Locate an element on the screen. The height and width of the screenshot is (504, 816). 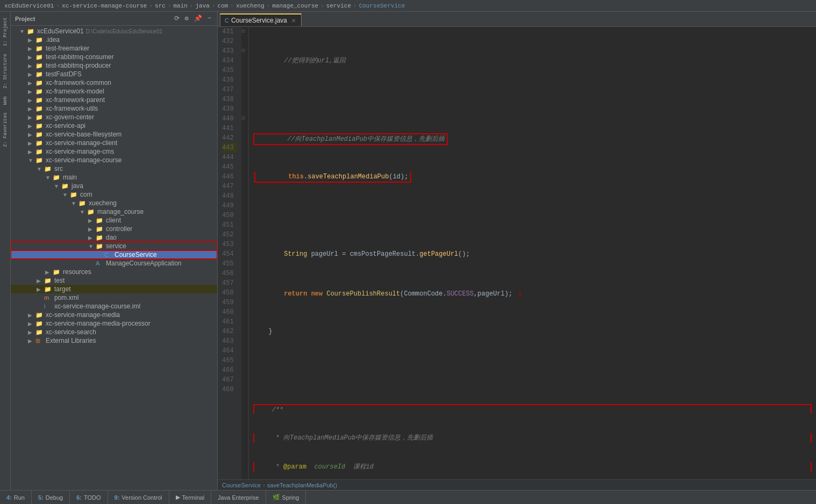
tree-root: ▼ 📁 xcEduService01 D:\Code\xcEdu\xcEduSe… is located at coordinates (114, 31).